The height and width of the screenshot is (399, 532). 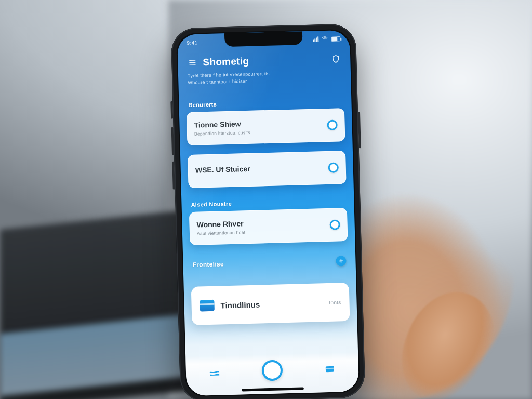 I want to click on display-notch, so click(x=264, y=39).